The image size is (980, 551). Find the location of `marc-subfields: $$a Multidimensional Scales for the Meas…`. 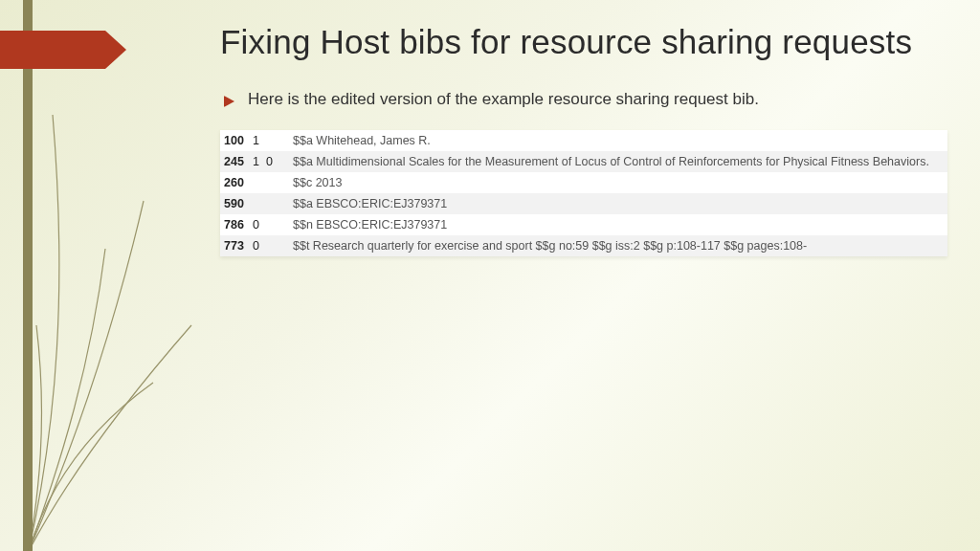

marc-subfields: $$a Multidimensional Scales for the Meas… is located at coordinates (605, 162).